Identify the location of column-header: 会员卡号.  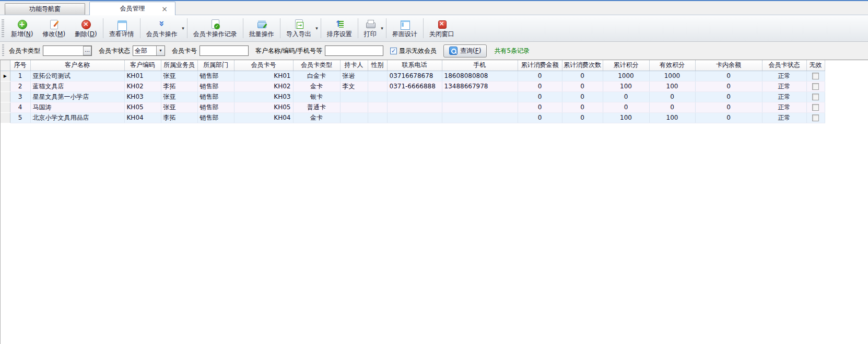
(263, 65).